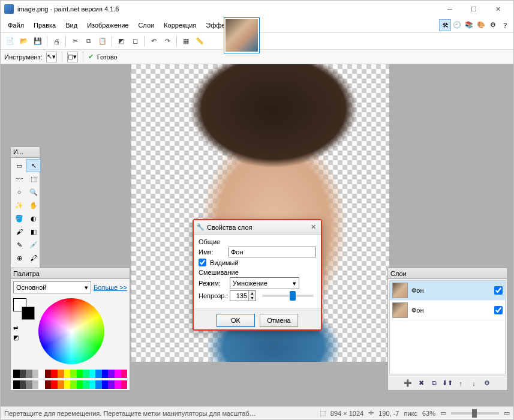 The image size is (514, 420). I want to click on tool-recolor: 🖍, so click(34, 258).